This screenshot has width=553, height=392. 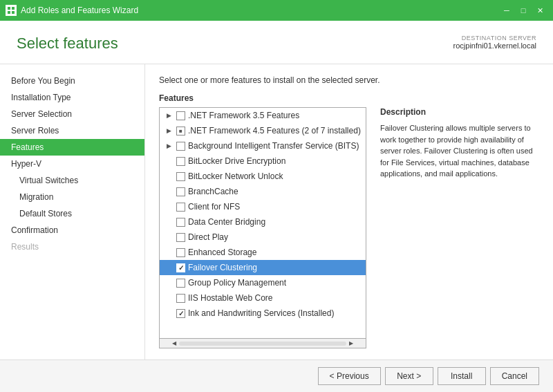 What do you see at coordinates (495, 42) in the screenshot?
I see `destination-server-info: DESTINATION SERVER rocjpinfni01.vkernel.…` at bounding box center [495, 42].